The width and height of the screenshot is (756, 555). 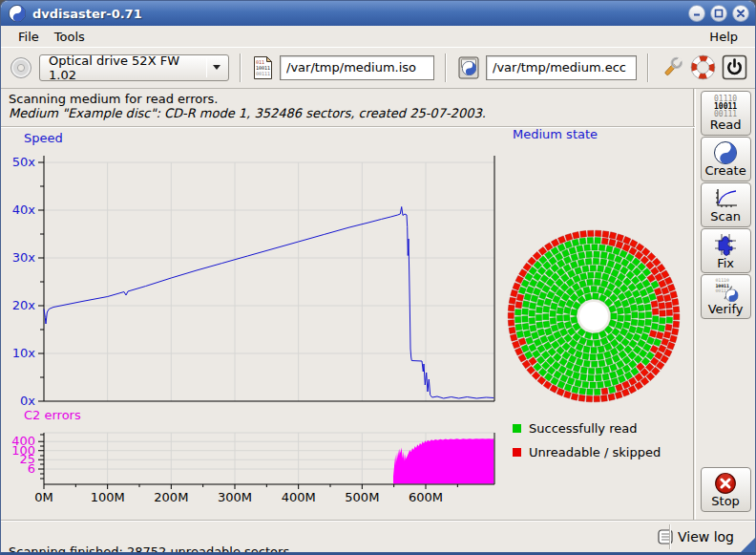 I want to click on svg-text: 600M, so click(x=426, y=497).